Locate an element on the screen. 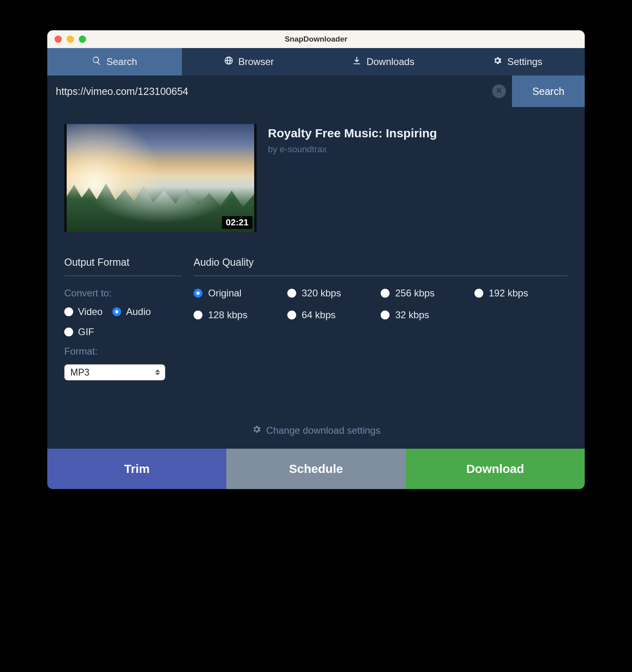 This screenshot has width=632, height=672. video-title: Royalty Free Music: Inspiring is located at coordinates (352, 133).